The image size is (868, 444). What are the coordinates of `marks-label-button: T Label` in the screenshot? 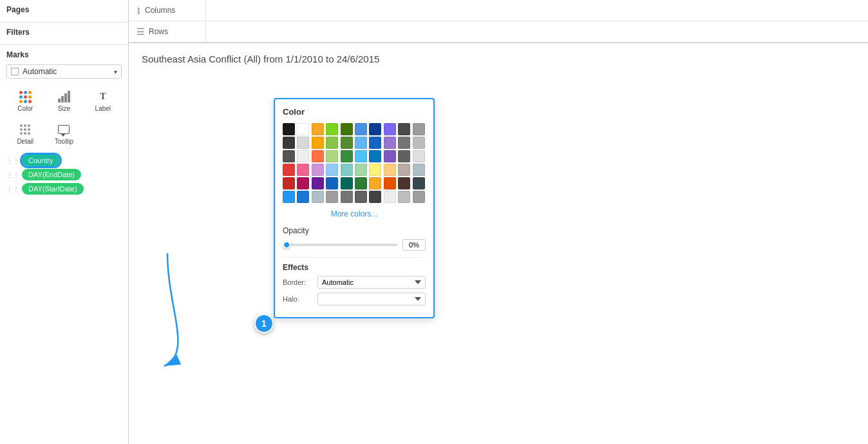 It's located at (103, 101).